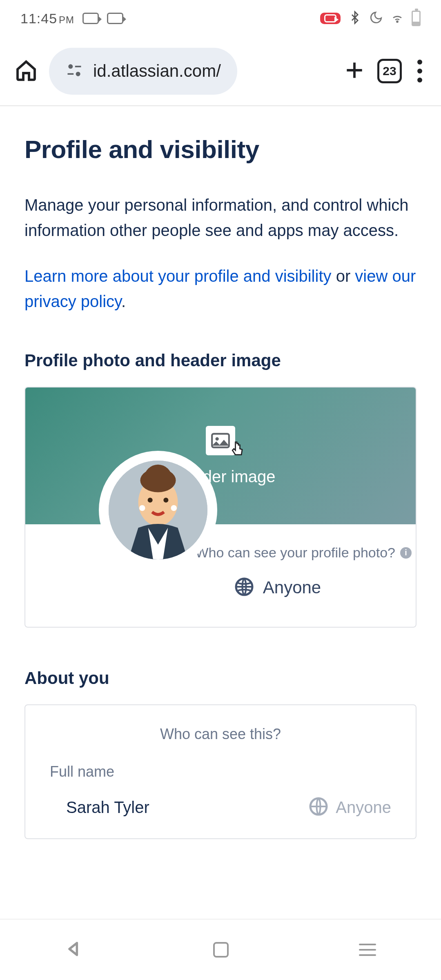  Describe the element at coordinates (376, 18) in the screenshot. I see `do-not-disturb-icon` at that location.